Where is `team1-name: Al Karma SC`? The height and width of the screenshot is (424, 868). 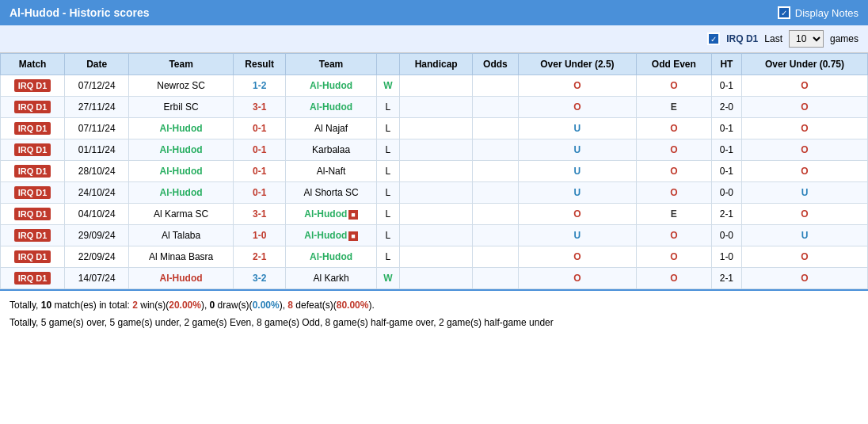 team1-name: Al Karma SC is located at coordinates (181, 214).